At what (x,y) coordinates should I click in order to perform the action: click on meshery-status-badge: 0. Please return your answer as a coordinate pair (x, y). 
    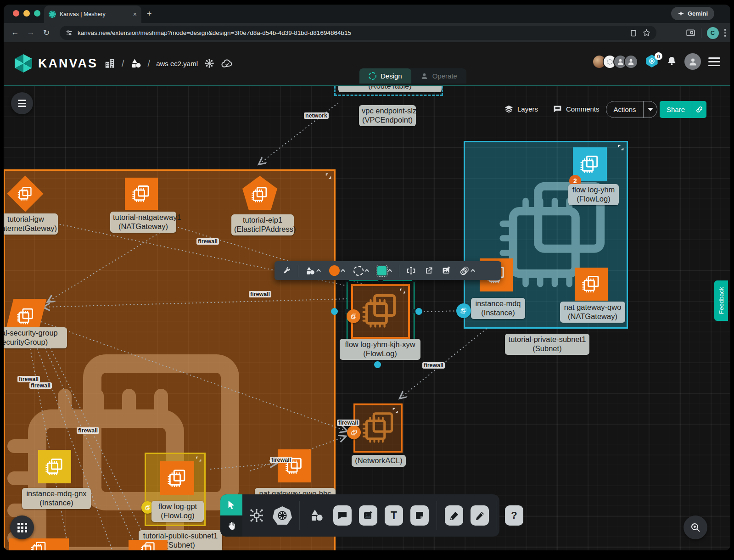
    Looking at the image, I should click on (652, 62).